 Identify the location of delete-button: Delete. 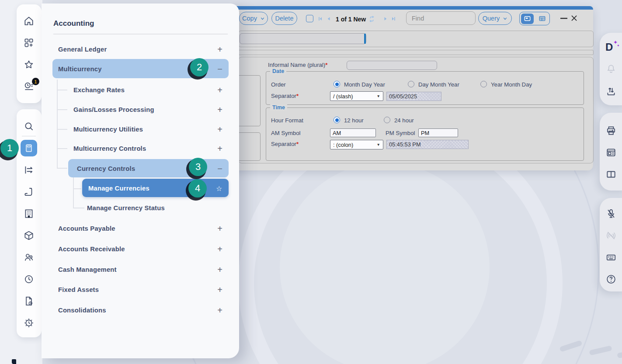
(284, 18).